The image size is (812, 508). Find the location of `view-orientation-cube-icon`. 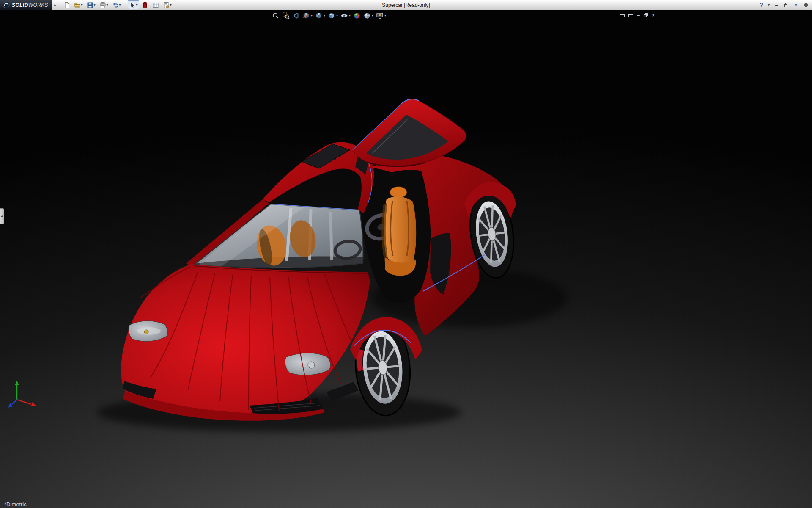

view-orientation-cube-icon is located at coordinates (319, 16).